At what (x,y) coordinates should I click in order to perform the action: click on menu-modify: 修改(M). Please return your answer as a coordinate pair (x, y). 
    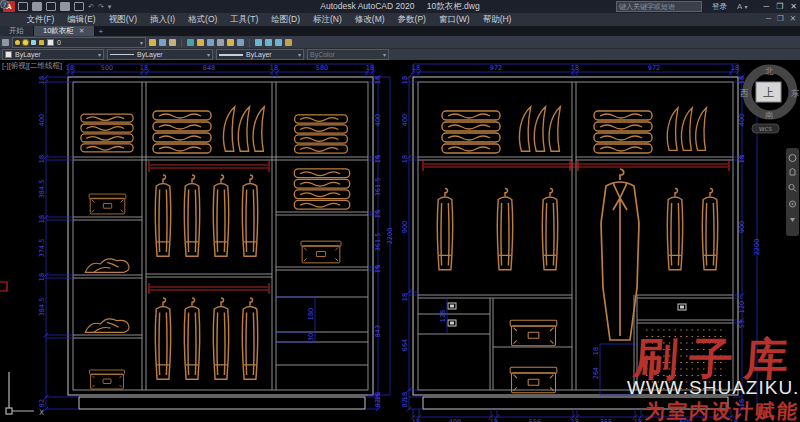
    Looking at the image, I should click on (370, 20).